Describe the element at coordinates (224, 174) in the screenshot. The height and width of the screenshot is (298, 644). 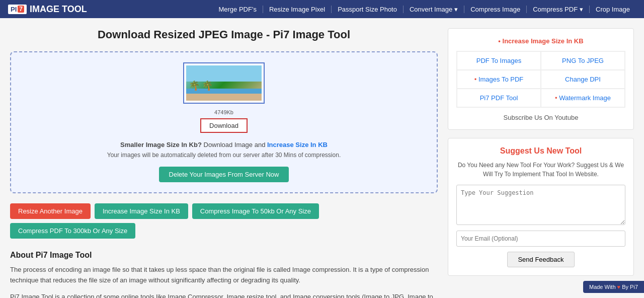
I see `delete-images-button: Delete Your Images From Server Now` at that location.